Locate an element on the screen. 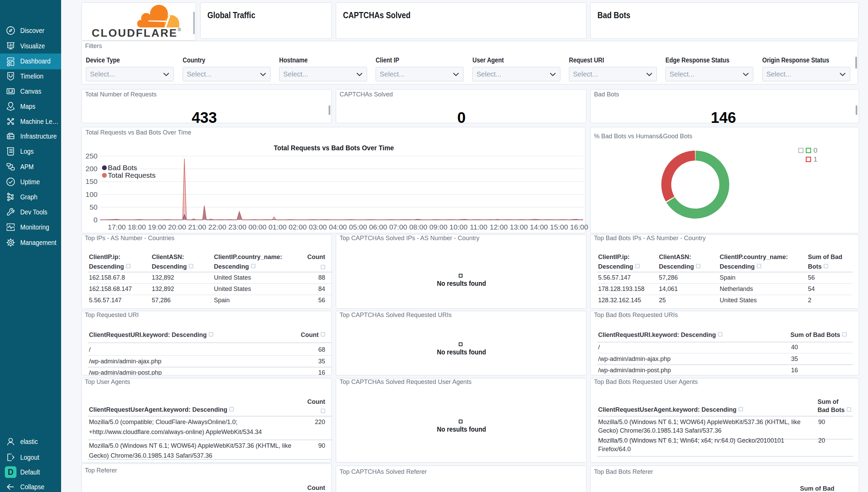  svg-text: 12:00 is located at coordinates (499, 227).